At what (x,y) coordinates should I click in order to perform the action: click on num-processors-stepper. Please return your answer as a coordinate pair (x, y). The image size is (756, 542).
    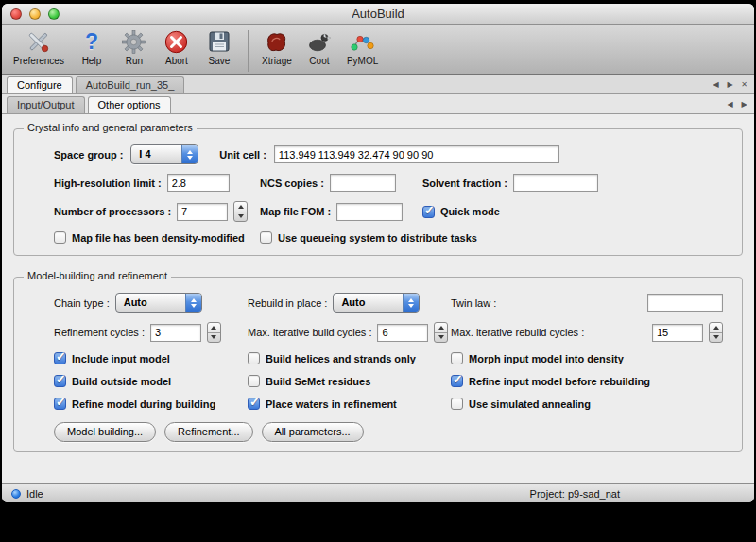
    Looking at the image, I should click on (240, 212).